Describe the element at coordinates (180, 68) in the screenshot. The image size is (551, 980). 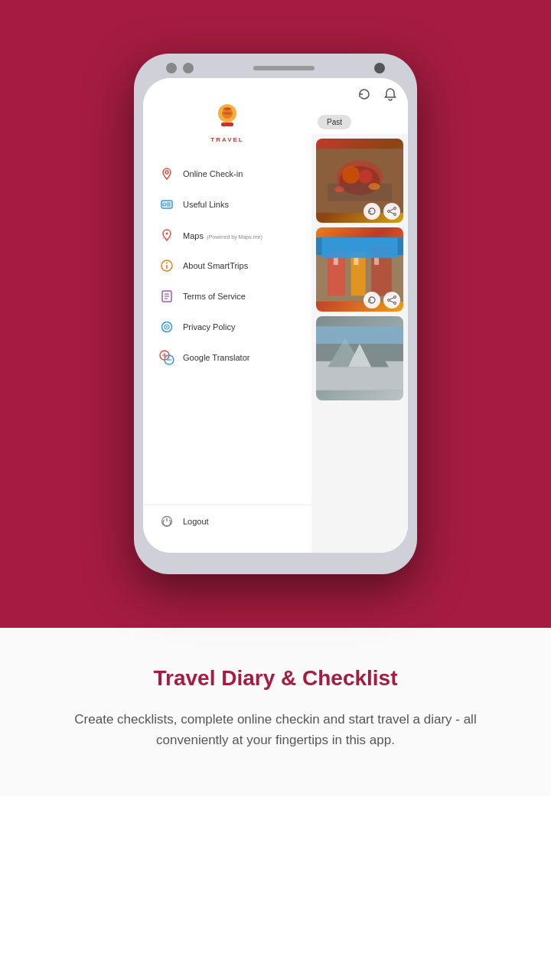
I see `phone-cameras` at that location.